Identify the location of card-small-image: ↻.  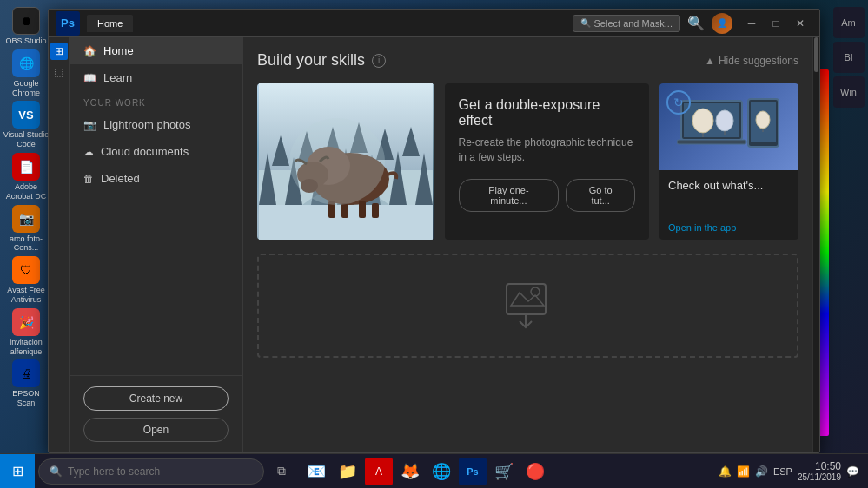
(729, 127).